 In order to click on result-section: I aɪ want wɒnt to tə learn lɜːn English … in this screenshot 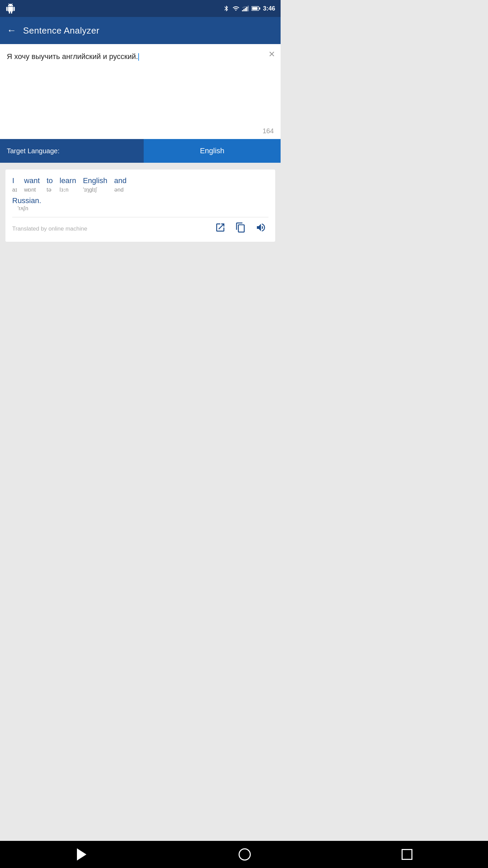, I will do `click(140, 205)`.